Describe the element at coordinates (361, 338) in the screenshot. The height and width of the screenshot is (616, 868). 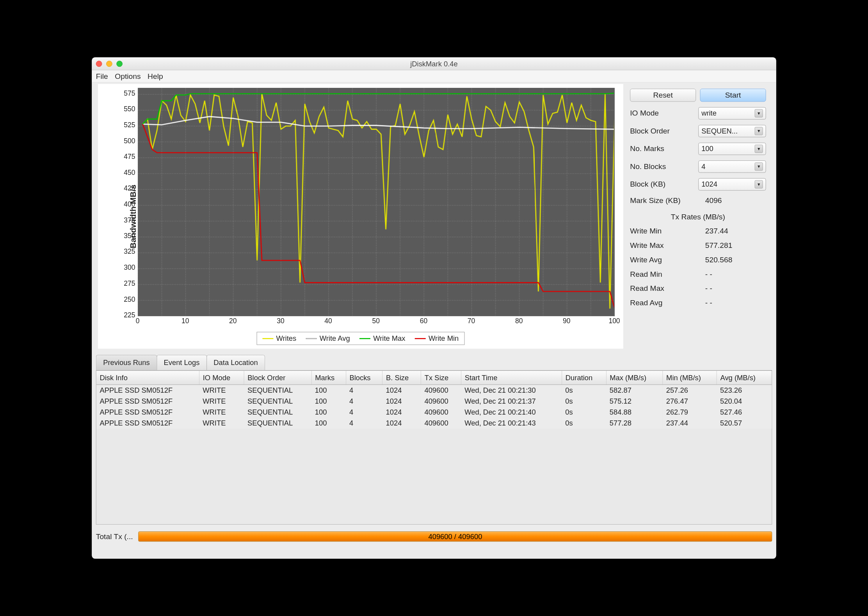
I see `chart-legend: Writes Write Avg Write Max Write Min` at that location.